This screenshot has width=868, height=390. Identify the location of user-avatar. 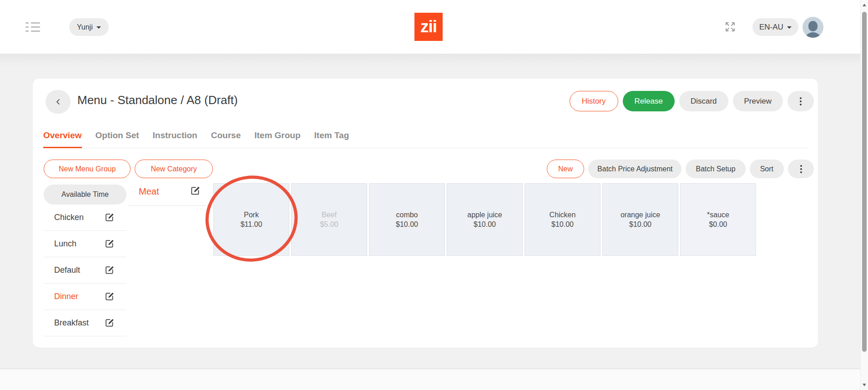
(813, 27).